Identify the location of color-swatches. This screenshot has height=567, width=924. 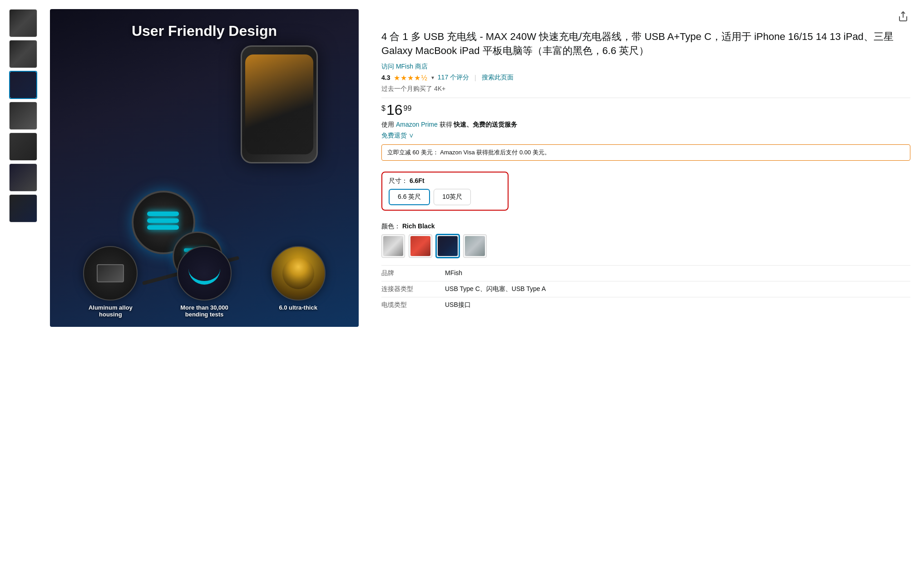
(646, 246).